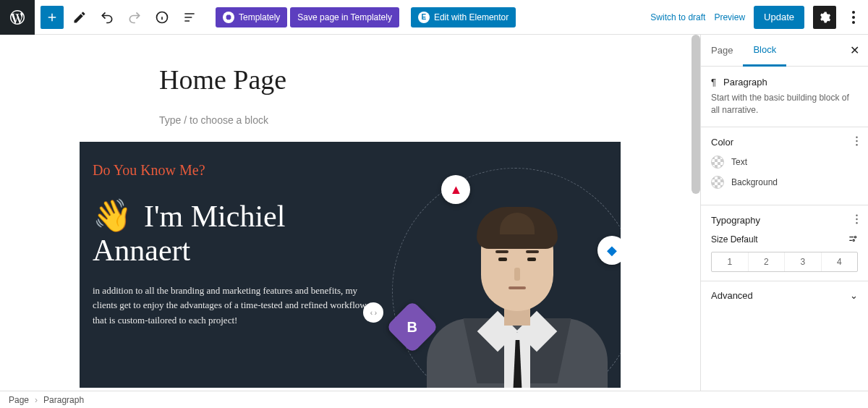  What do you see at coordinates (754, 182) in the screenshot?
I see `color-background-label: Background` at bounding box center [754, 182].